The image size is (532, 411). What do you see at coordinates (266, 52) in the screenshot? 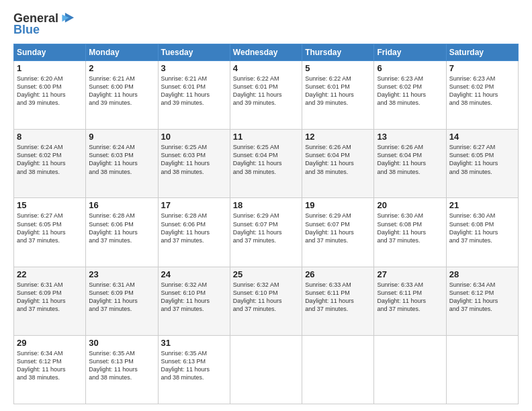
I see `calendar-header-wednesday: Wednesday` at bounding box center [266, 52].